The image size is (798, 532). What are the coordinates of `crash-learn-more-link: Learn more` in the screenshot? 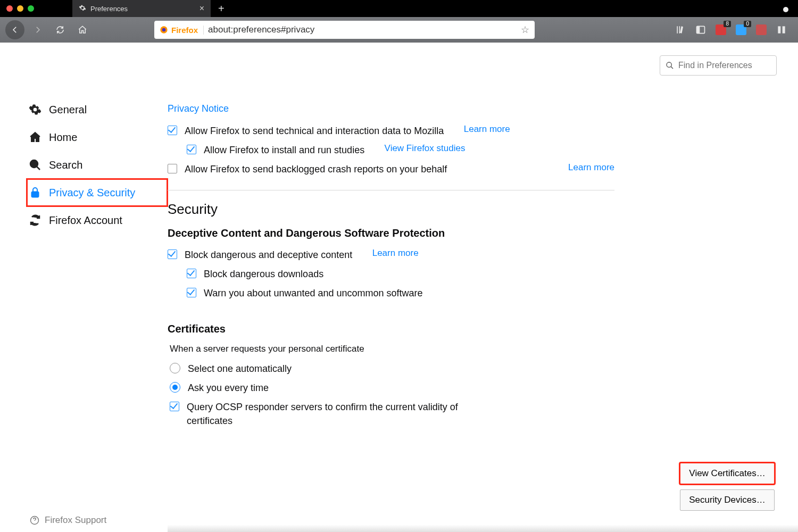 It's located at (592, 168).